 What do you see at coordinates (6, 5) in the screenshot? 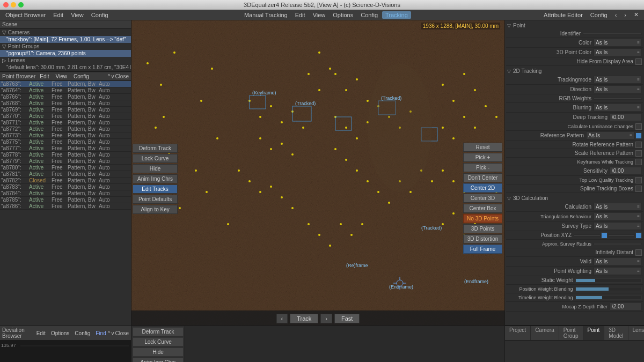
I see `close-dot` at bounding box center [6, 5].